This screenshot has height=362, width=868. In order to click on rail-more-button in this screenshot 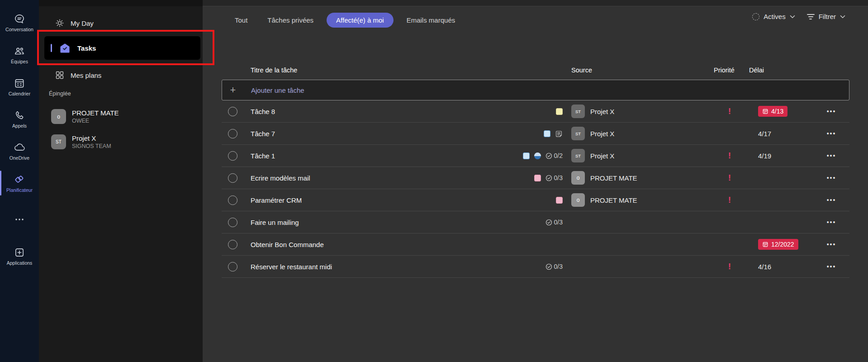, I will do `click(19, 219)`.